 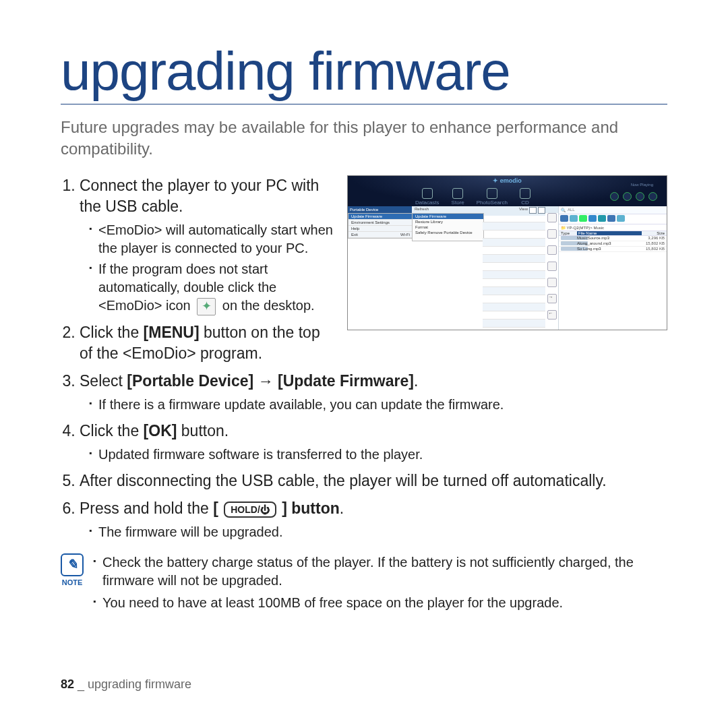 What do you see at coordinates (112, 431) in the screenshot?
I see `step-4-pre: Click the` at bounding box center [112, 431].